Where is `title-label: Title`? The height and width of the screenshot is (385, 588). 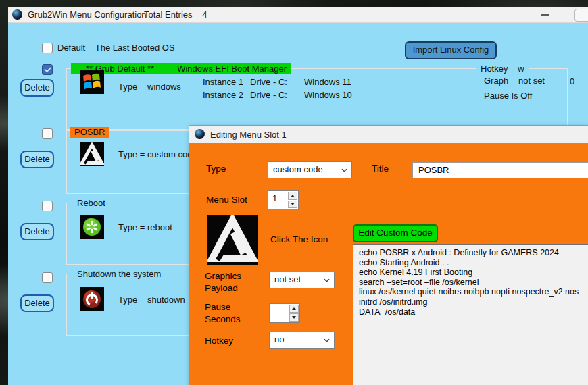
title-label: Title is located at coordinates (380, 169).